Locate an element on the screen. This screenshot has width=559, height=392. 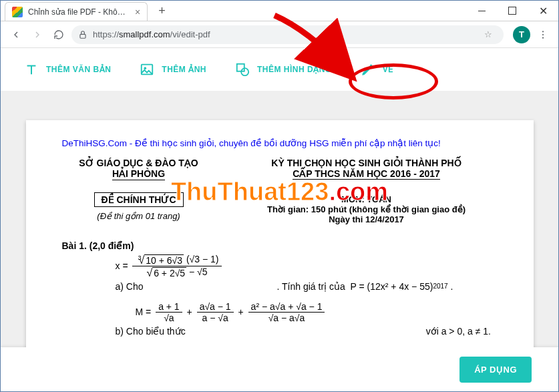
doc-top-link: DeThiHSG.Com - Đề thi học sinh giỏi, chu… is located at coordinates (280, 143).